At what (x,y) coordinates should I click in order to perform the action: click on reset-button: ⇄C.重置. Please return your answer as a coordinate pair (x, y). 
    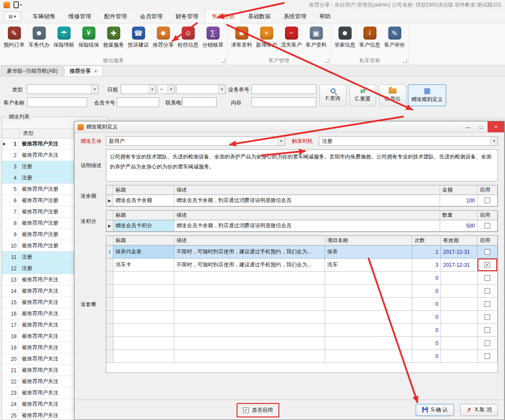
    Looking at the image, I should click on (363, 95).